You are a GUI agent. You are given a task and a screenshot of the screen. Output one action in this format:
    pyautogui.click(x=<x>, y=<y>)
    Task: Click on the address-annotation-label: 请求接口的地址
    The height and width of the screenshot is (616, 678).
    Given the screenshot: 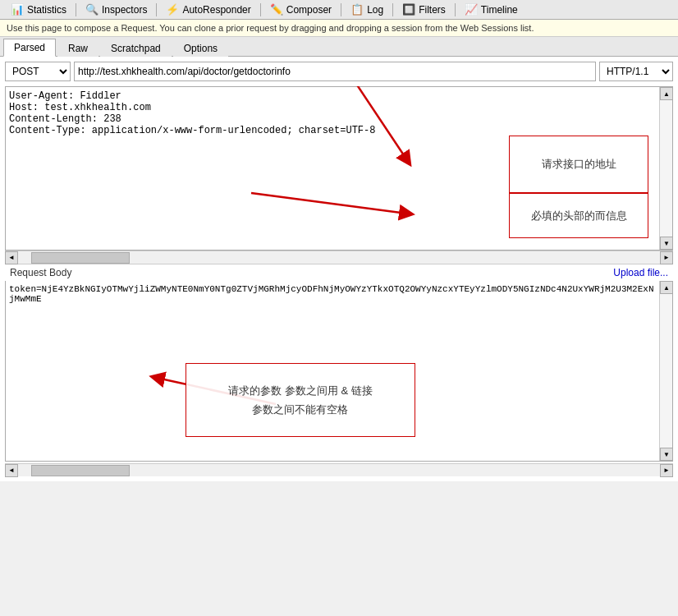 What is the action you would take?
    pyautogui.click(x=580, y=164)
    